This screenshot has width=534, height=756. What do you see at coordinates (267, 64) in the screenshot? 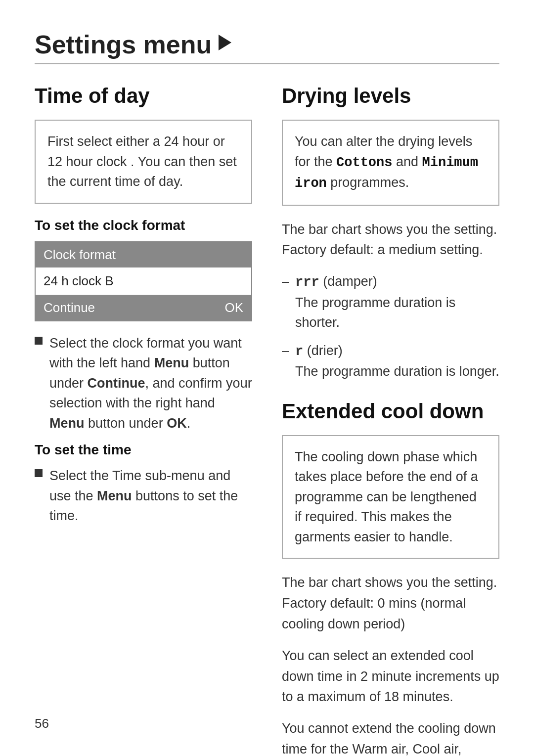
I see `header-rule` at bounding box center [267, 64].